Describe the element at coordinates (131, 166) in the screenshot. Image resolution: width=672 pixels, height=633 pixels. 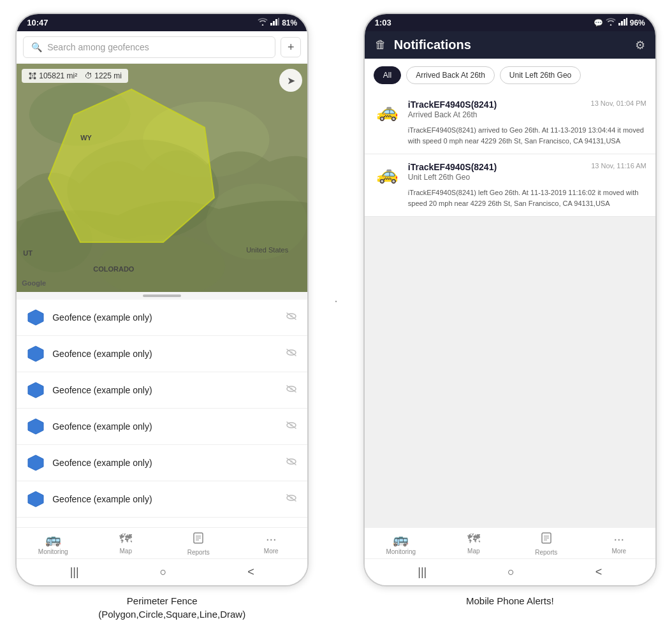
I see `map-polygon` at that location.